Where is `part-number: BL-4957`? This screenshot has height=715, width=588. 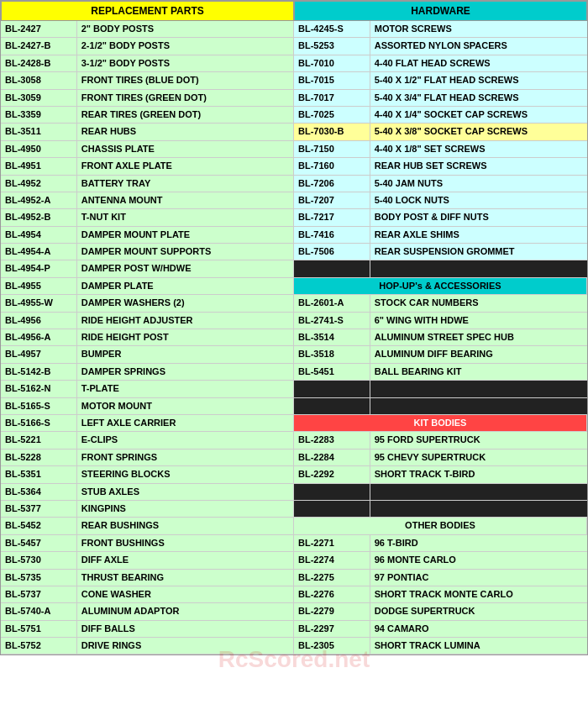
part-number: BL-4957 is located at coordinates (39, 355).